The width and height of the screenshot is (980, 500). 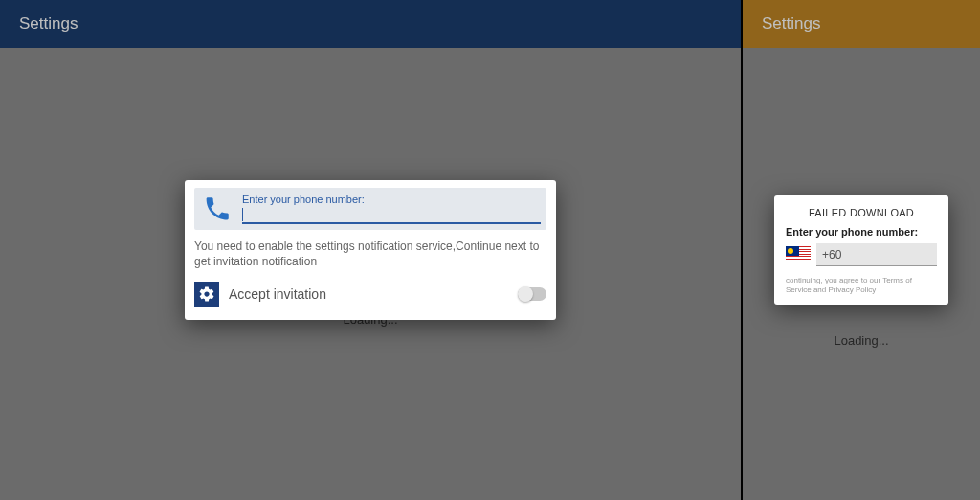 I want to click on country-code-input: +60, so click(x=877, y=255).